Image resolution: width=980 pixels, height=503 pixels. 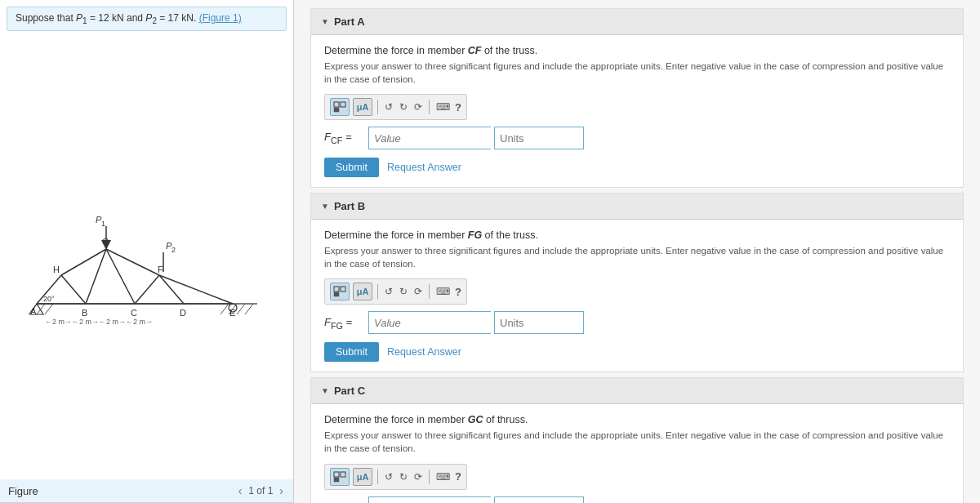 I want to click on assumption-text: Suppose that P1 = 12 kN and P2 = 17 kN. …, so click(x=147, y=19).